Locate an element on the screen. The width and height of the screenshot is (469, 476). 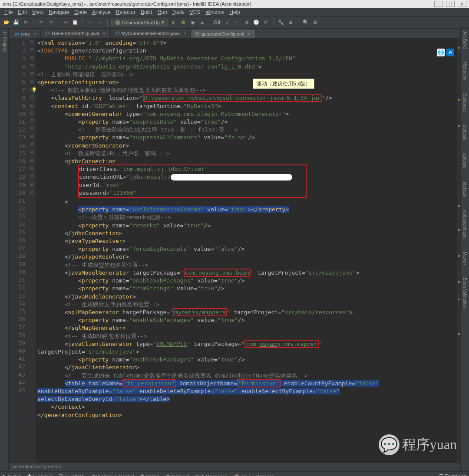
tool-icon: ☕ is located at coordinates (237, 475).